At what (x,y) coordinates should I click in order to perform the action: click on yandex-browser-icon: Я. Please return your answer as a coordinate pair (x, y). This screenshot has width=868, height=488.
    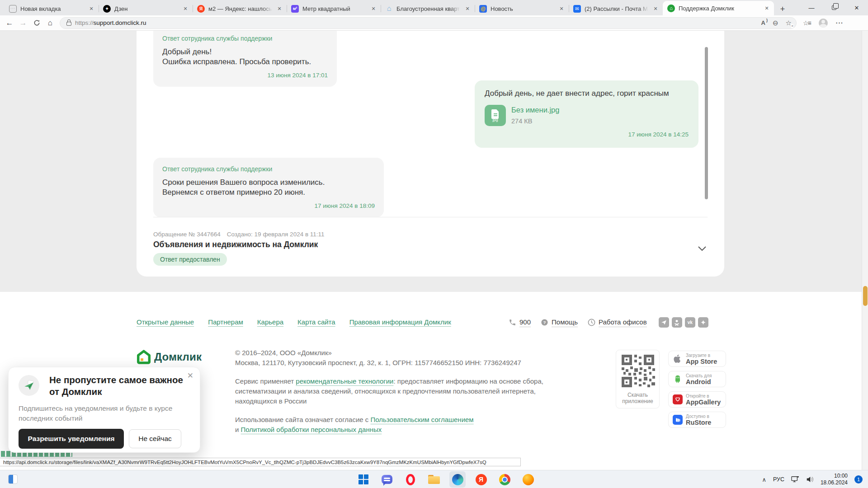
    Looking at the image, I should click on (481, 480).